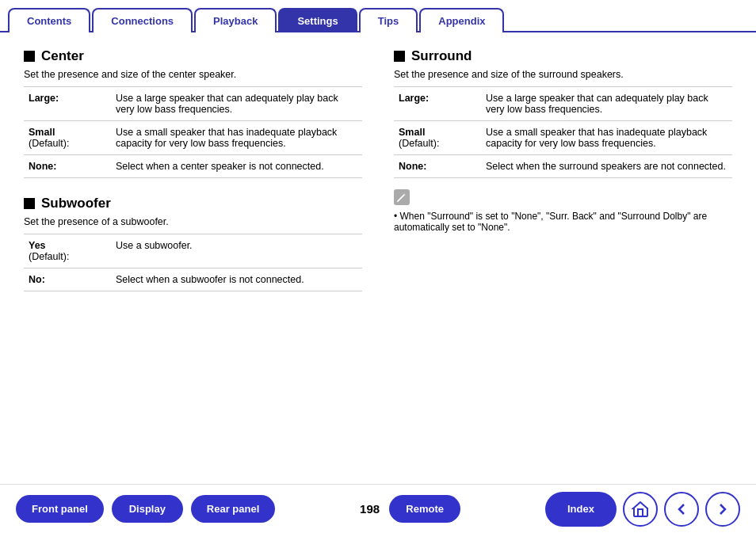  Describe the element at coordinates (723, 509) in the screenshot. I see `forward-arrow-icon` at that location.